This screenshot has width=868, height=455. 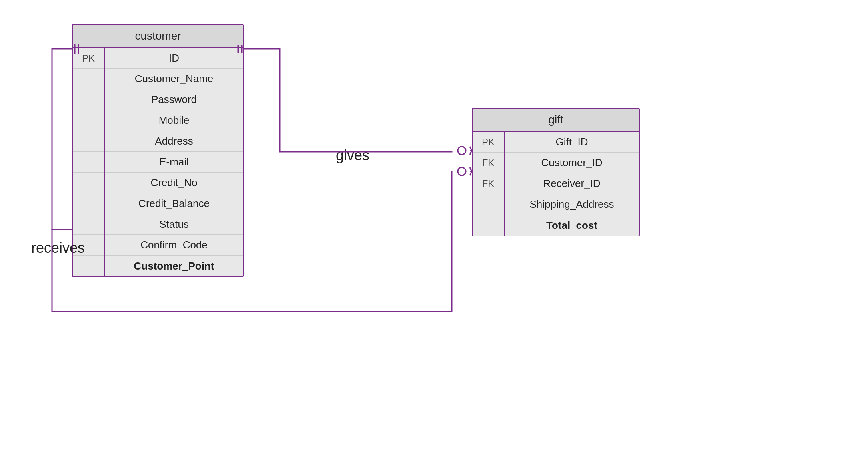 What do you see at coordinates (572, 225) in the screenshot?
I see `gift-field-totalcost: Total_cost` at bounding box center [572, 225].